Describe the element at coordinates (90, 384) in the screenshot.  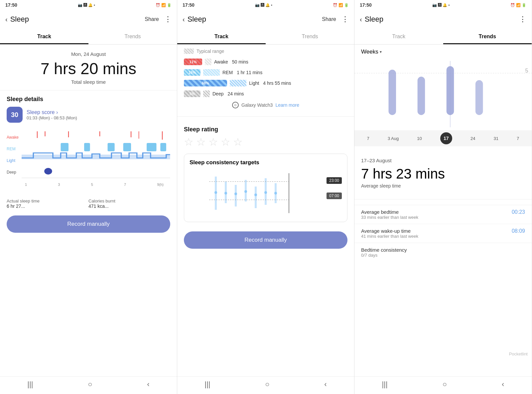
I see `nav-home-icon-1: ○` at that location.